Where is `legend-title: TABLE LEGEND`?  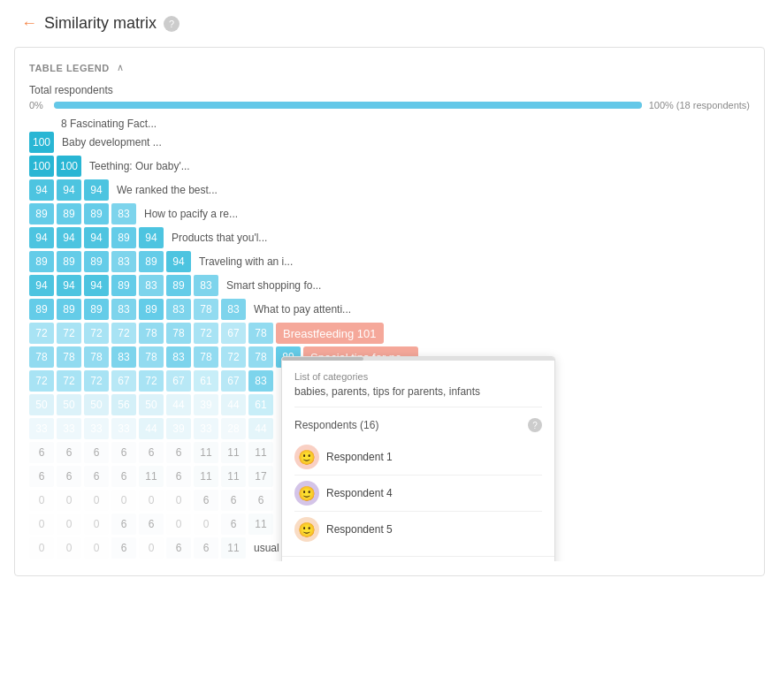 legend-title: TABLE LEGEND is located at coordinates (69, 68).